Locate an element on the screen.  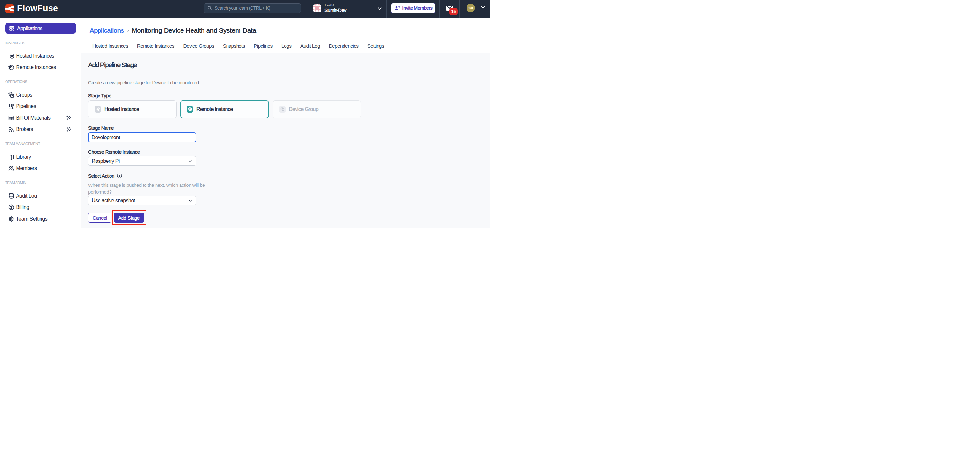
tab-logs: Logs is located at coordinates (286, 47).